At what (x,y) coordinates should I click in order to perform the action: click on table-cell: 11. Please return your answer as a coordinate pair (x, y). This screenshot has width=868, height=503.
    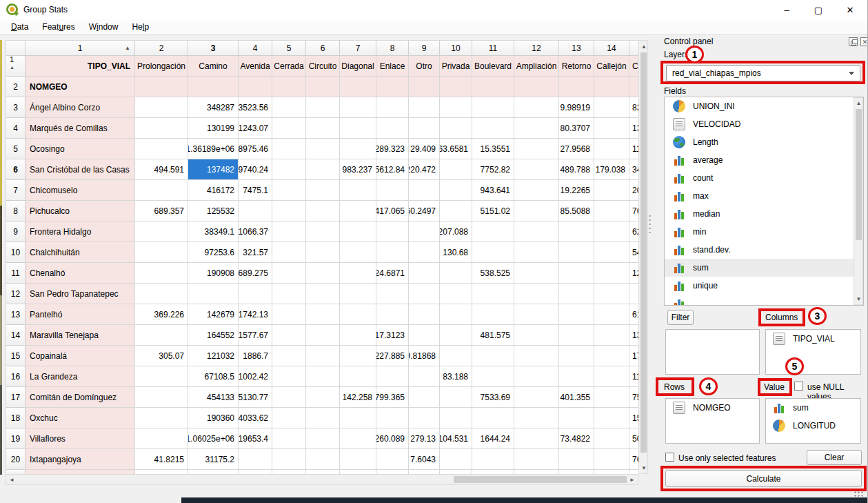
    Looking at the image, I should click on (634, 149).